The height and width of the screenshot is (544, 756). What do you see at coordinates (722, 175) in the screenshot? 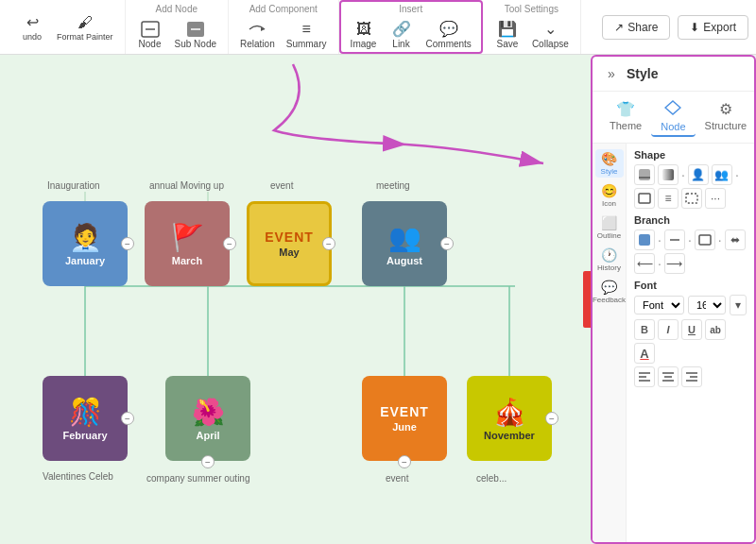
I see `shape-group-btn: 👥` at bounding box center [722, 175].